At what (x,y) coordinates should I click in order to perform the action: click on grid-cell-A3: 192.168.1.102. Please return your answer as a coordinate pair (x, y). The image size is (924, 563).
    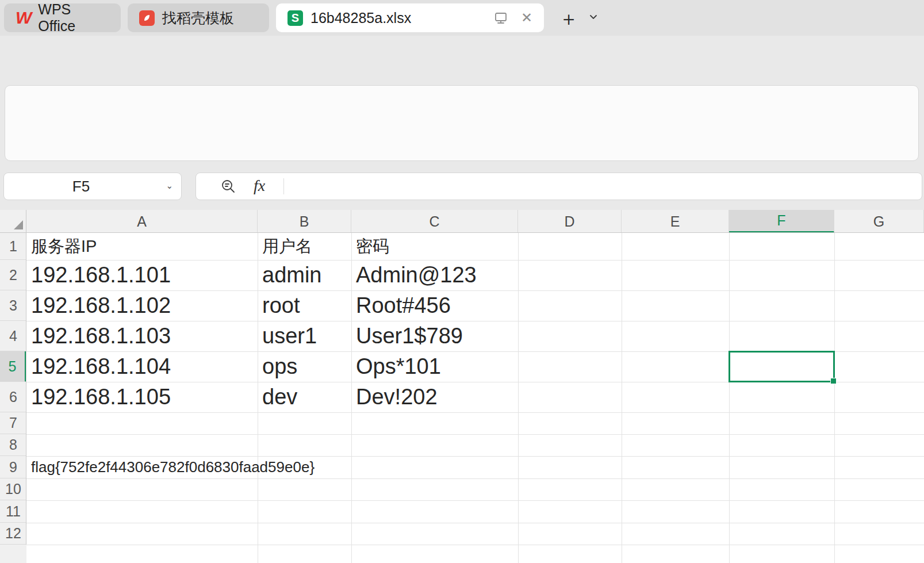
    Looking at the image, I should click on (142, 306).